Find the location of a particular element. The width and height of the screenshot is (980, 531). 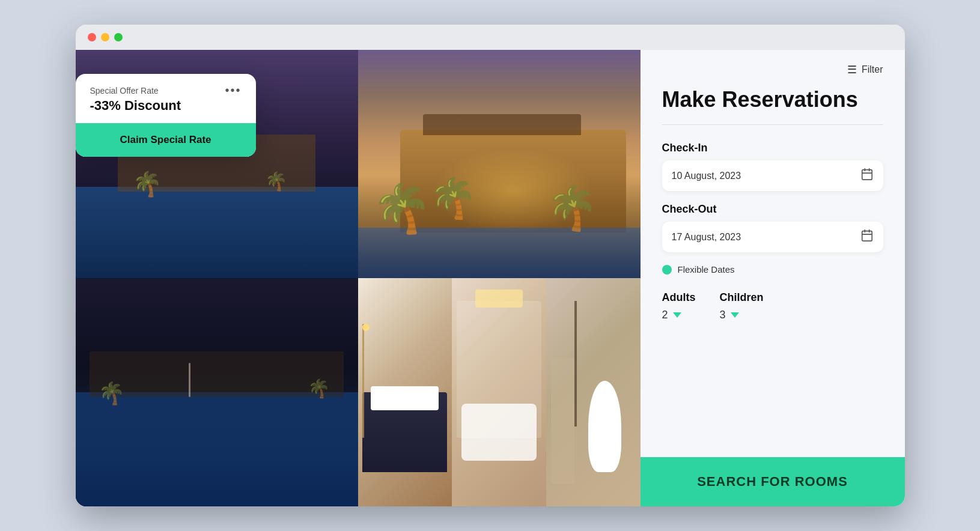

pool-water is located at coordinates (217, 449).